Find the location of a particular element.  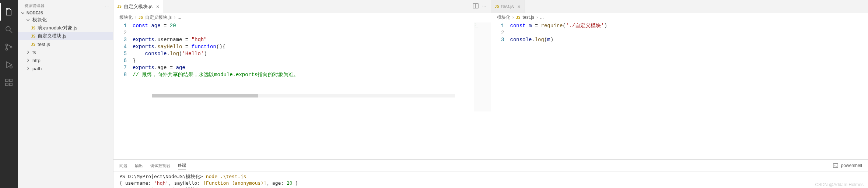

breadcrumb-item: 自定义模块.js is located at coordinates (158, 18).